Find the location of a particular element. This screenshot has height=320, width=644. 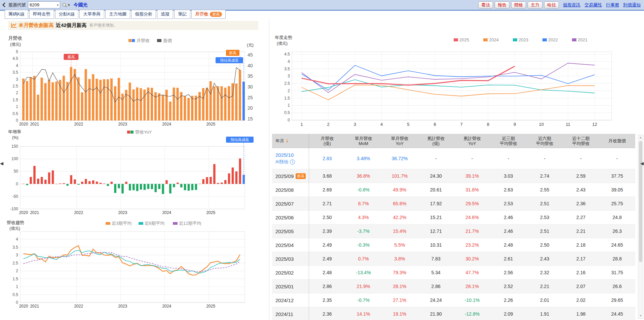

value-cell: 42.2% is located at coordinates (400, 217).